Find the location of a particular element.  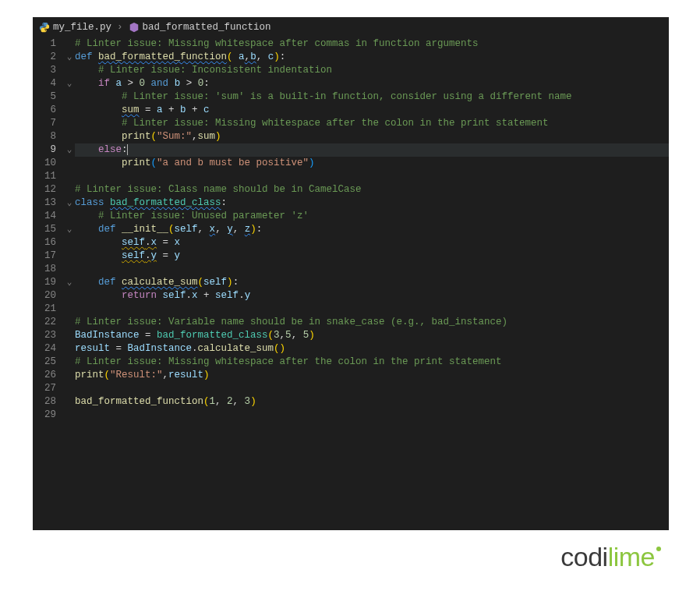

logo-part2: lime is located at coordinates (631, 557).